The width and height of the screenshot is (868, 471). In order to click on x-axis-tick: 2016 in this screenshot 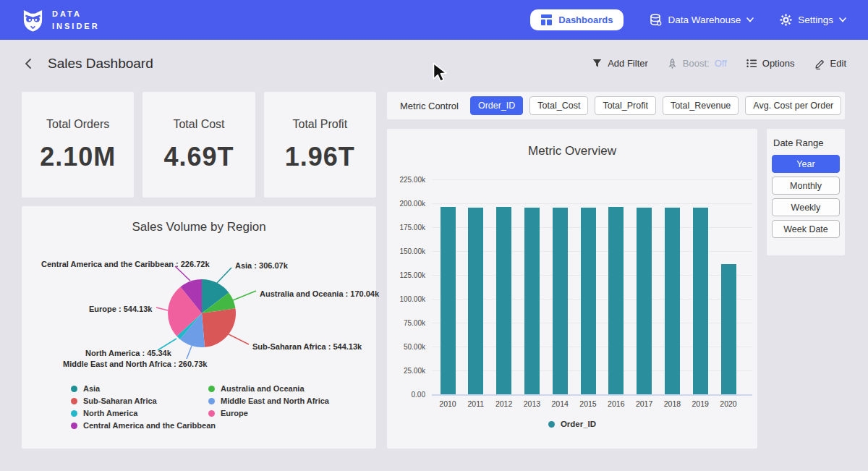, I will do `click(616, 404)`.